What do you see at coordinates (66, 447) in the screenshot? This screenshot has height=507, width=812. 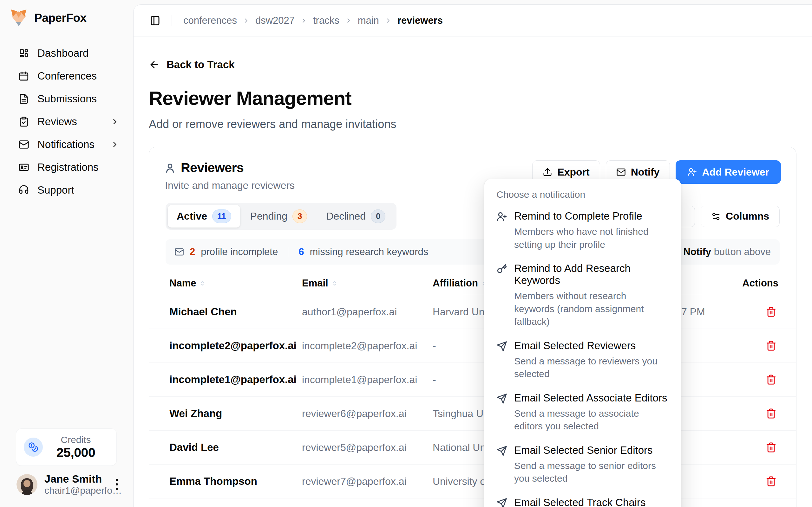 I see `credits-card: Credits 25,000` at bounding box center [66, 447].